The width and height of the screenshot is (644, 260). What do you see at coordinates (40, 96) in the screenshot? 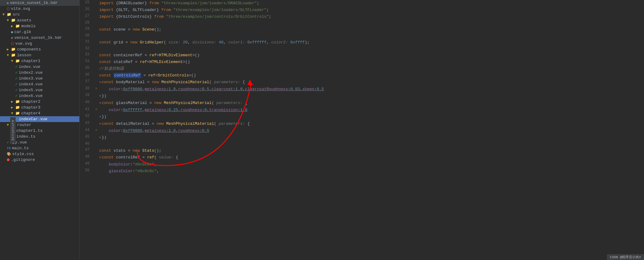
I see `sidebar-item-index6_vue: ✓index6.vue` at bounding box center [40, 96].